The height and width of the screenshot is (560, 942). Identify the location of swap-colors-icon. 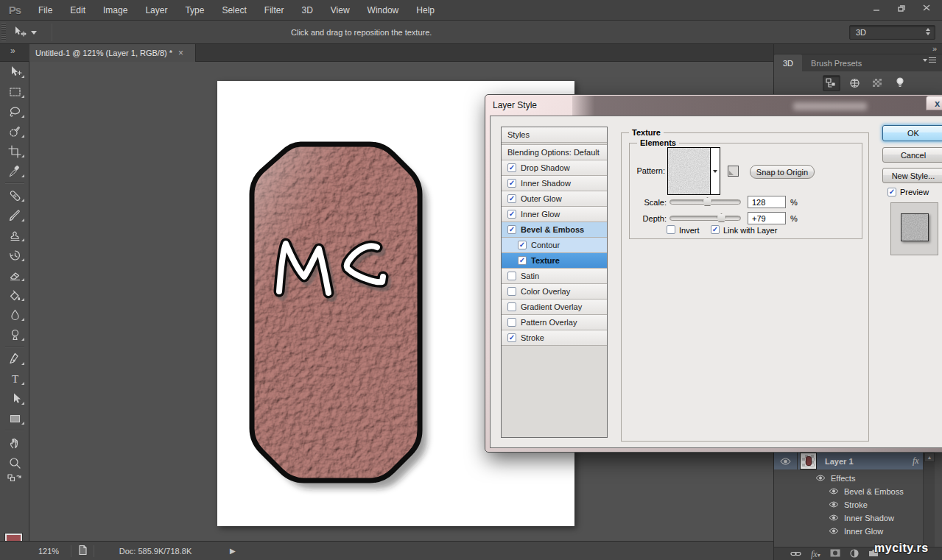
(15, 478).